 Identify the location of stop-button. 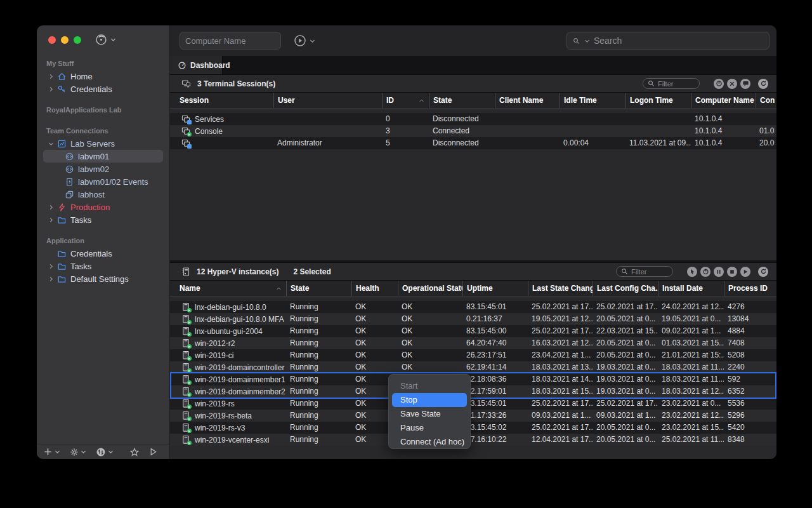
(732, 272).